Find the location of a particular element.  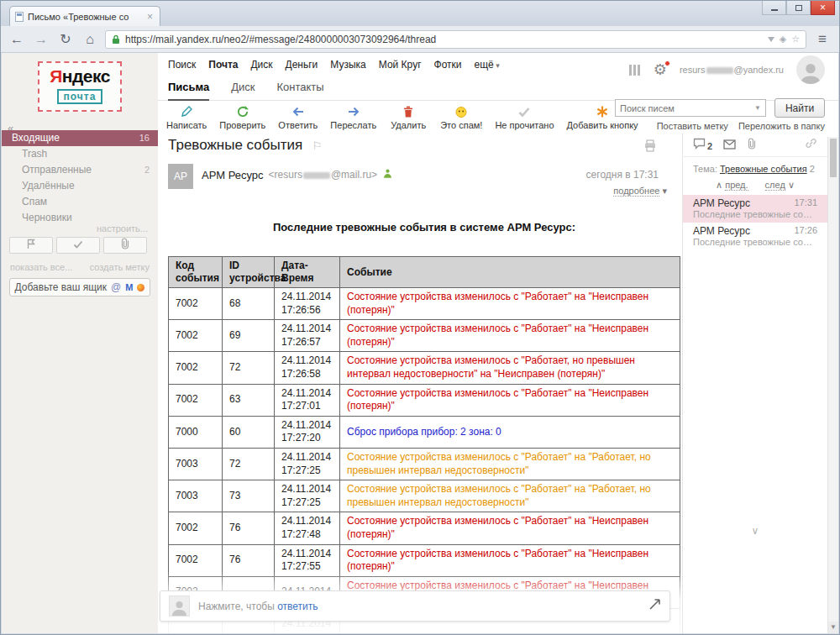

services-nav-item: Фотки is located at coordinates (449, 65).